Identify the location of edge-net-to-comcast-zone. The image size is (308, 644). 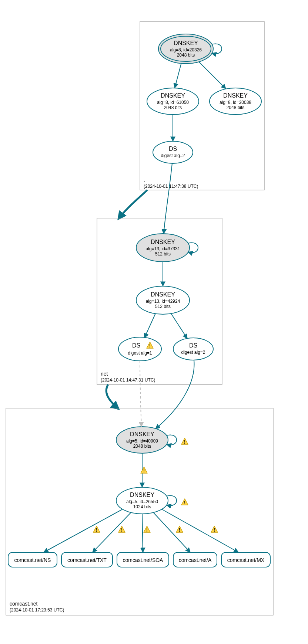
(113, 397).